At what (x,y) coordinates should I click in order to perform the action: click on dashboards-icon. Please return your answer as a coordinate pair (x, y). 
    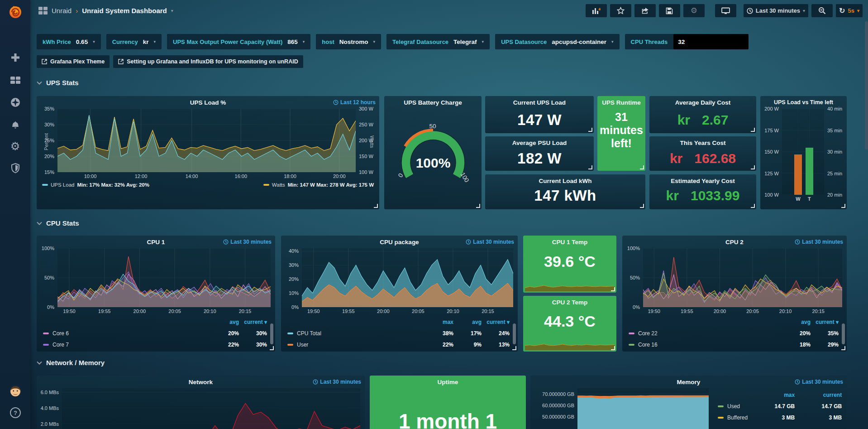
    Looking at the image, I should click on (15, 80).